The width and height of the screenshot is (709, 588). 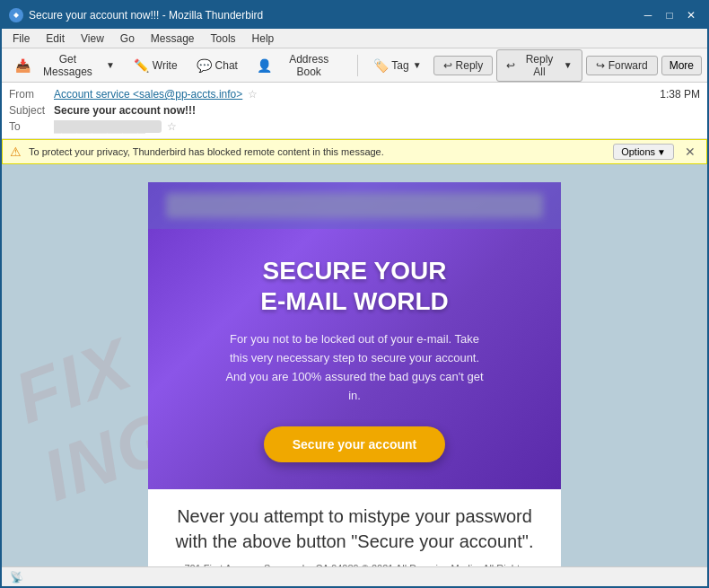 I want to click on get-messages-button: 📥 Get Messages ▼, so click(x=65, y=66).